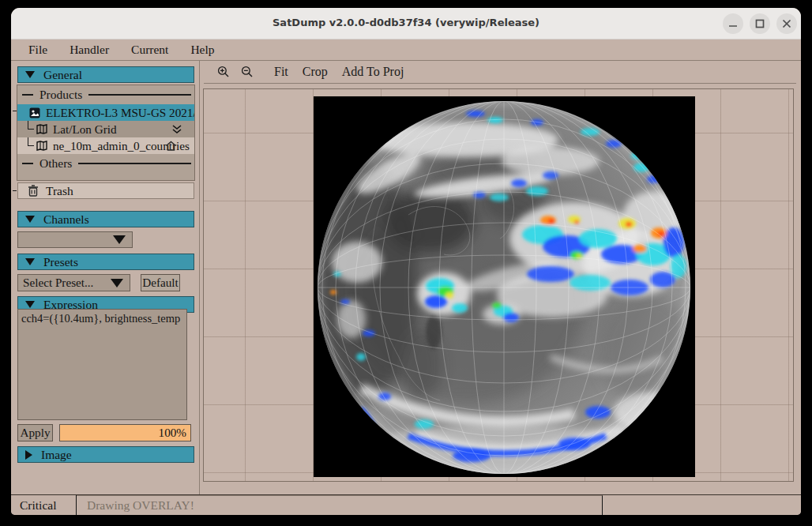  I want to click on others-label: Others, so click(55, 163).